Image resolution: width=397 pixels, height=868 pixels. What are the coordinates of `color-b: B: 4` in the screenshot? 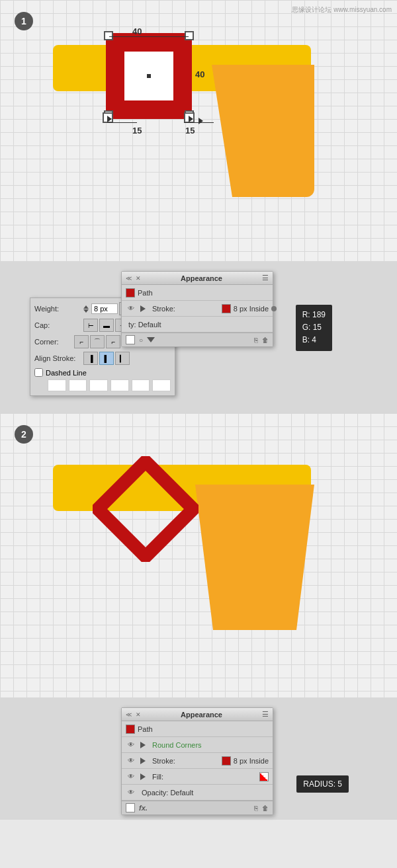 It's located at (314, 340).